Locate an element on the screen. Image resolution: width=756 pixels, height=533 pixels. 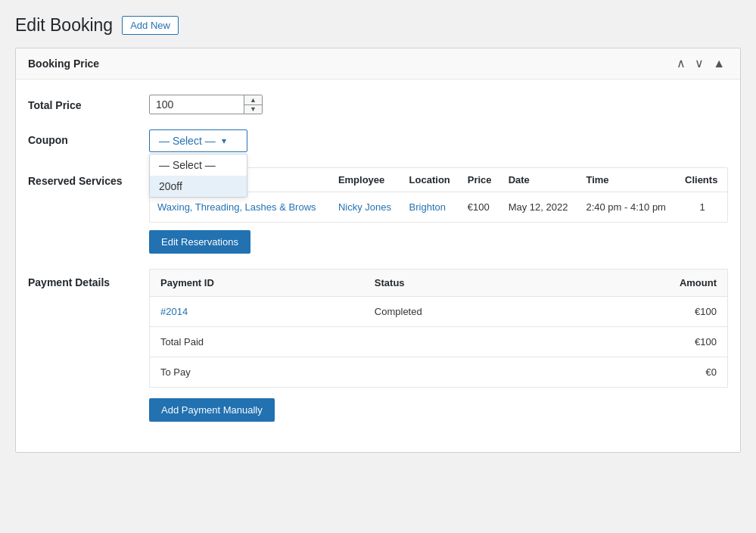
coupon-row: Coupon — Select — ▾ — Select — 20off is located at coordinates (378, 141).